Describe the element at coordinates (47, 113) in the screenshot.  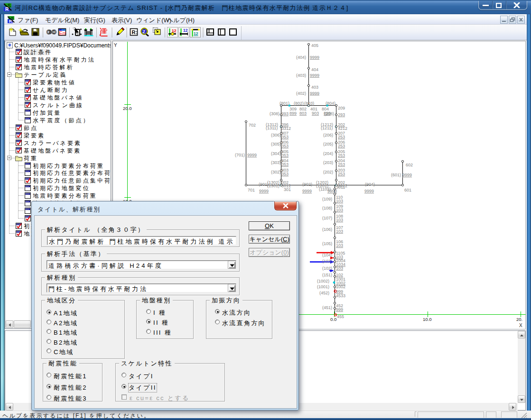
I see `svg-text: 付加質量` at that location.